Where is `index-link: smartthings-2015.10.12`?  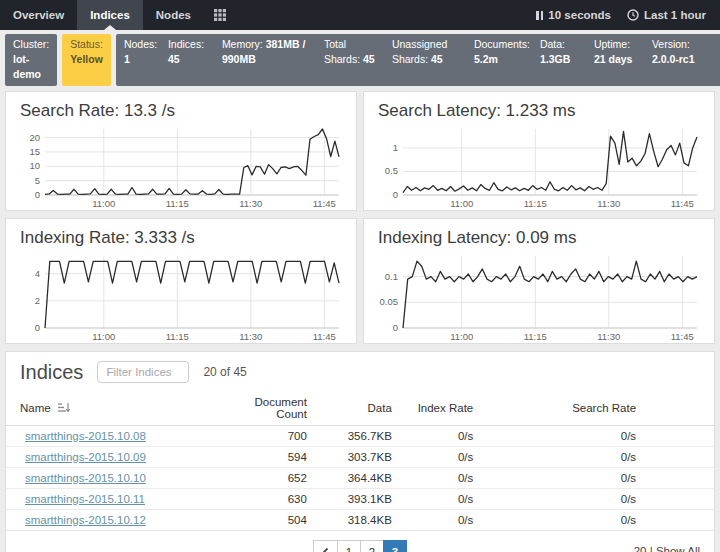
index-link: smartthings-2015.10.12 is located at coordinates (86, 520).